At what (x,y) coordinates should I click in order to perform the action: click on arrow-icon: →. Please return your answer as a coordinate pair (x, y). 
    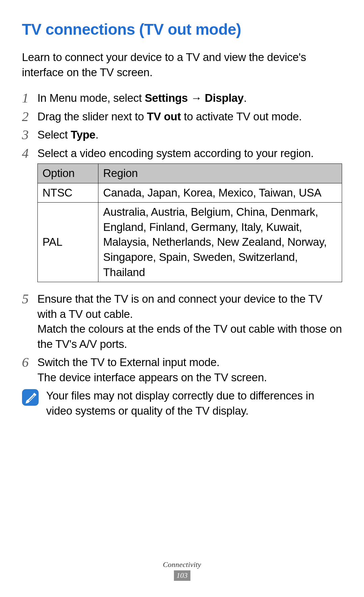
    Looking at the image, I should click on (196, 98).